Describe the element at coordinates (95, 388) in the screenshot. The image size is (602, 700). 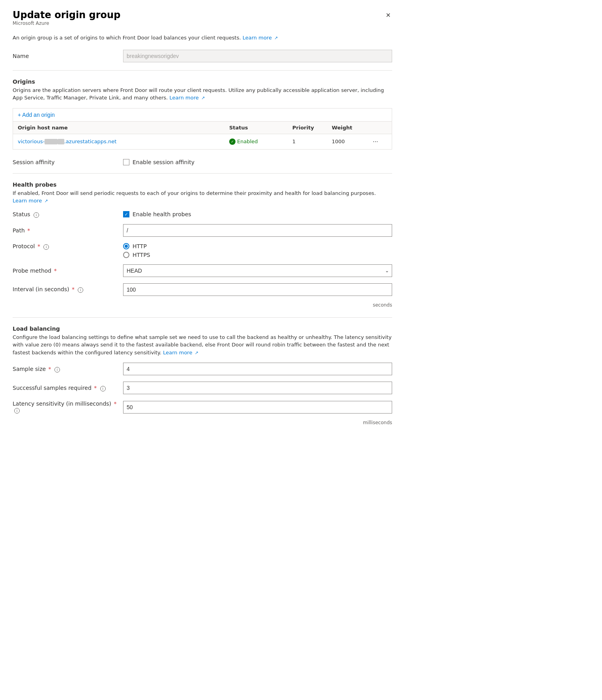
I see `successful-samples-required-star: *` at that location.